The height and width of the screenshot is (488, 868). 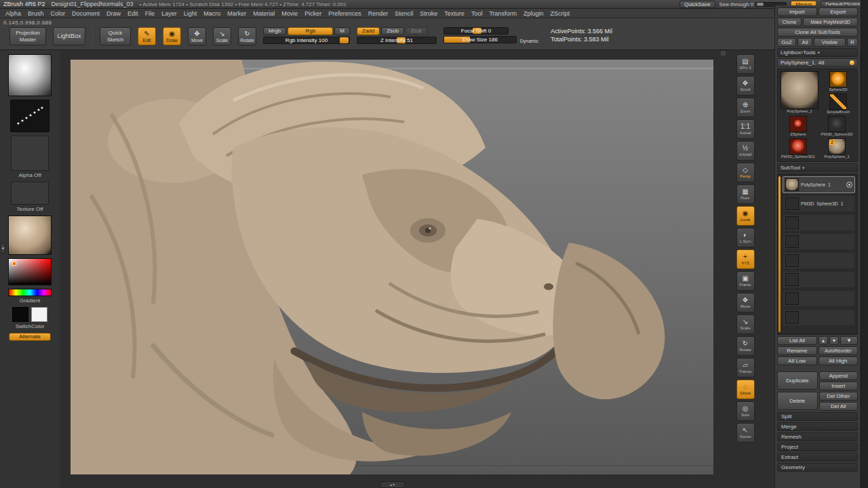 I want to click on subtool-row: PM3D_Sphere3D_1, so click(x=819, y=203).